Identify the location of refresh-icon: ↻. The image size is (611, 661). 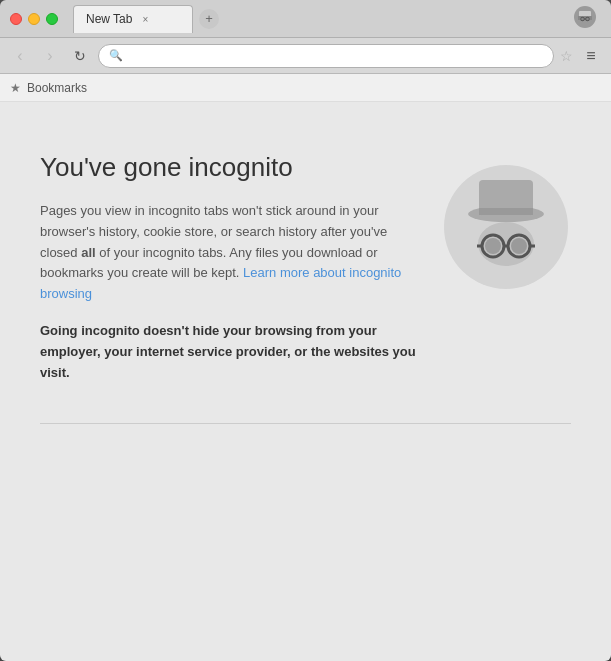
(80, 56).